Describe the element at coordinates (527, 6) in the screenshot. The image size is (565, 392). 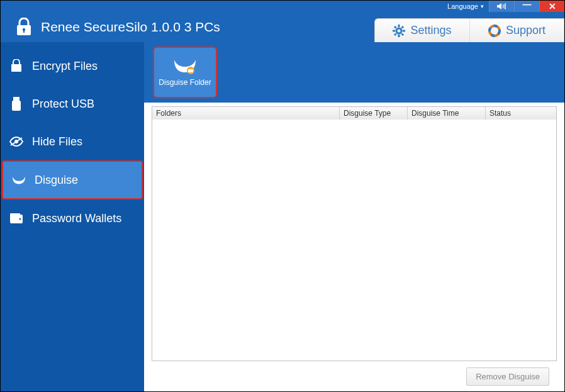
I see `minimize-button: —` at that location.